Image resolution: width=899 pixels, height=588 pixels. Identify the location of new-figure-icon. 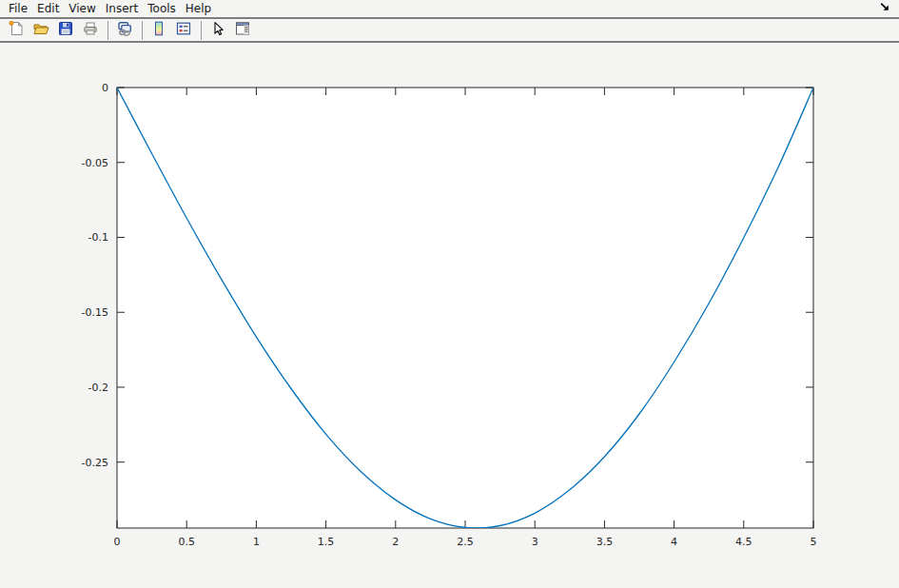
(16, 30).